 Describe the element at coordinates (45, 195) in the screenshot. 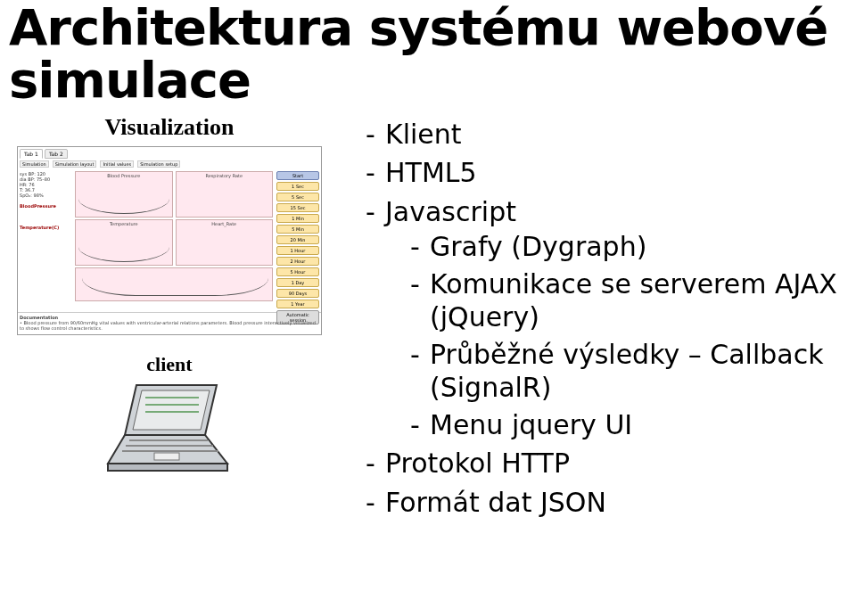

I see `info-line: SpO₂: 98%` at that location.